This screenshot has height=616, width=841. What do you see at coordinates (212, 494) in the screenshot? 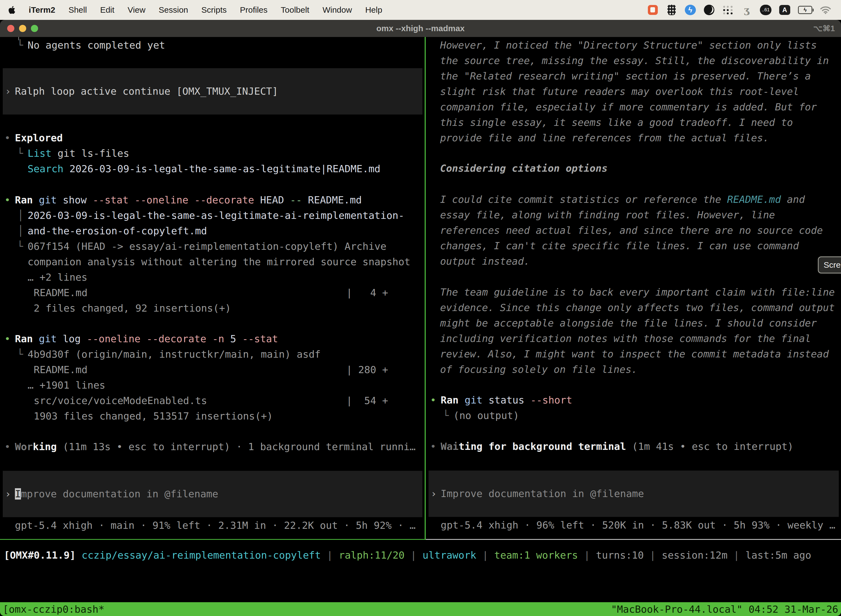
I see `left-prompt-box: › Improve documentation in @filename` at bounding box center [212, 494].